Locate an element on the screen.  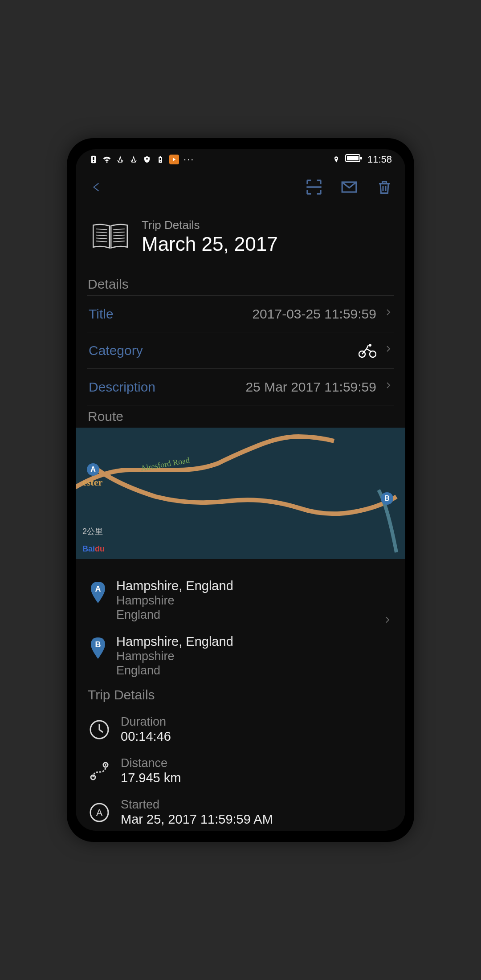
section-trip-details-label: Trip Details is located at coordinates (240, 695).